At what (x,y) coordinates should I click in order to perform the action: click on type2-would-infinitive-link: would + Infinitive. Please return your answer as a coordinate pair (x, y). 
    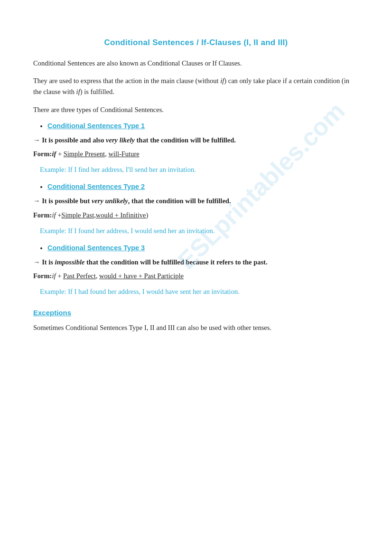
    Looking at the image, I should click on (121, 215).